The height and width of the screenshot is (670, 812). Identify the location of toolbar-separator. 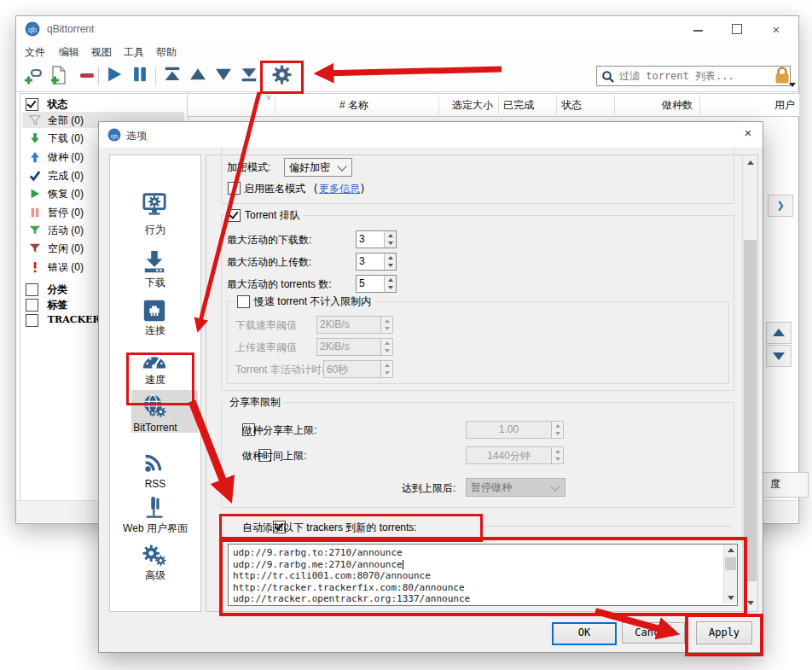
(99, 76).